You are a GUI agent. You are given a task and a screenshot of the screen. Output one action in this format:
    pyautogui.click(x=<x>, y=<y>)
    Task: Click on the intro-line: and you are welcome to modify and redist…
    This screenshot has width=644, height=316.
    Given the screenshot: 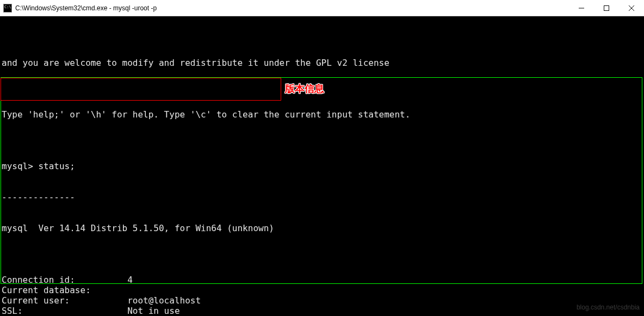 What is the action you would take?
    pyautogui.click(x=323, y=63)
    